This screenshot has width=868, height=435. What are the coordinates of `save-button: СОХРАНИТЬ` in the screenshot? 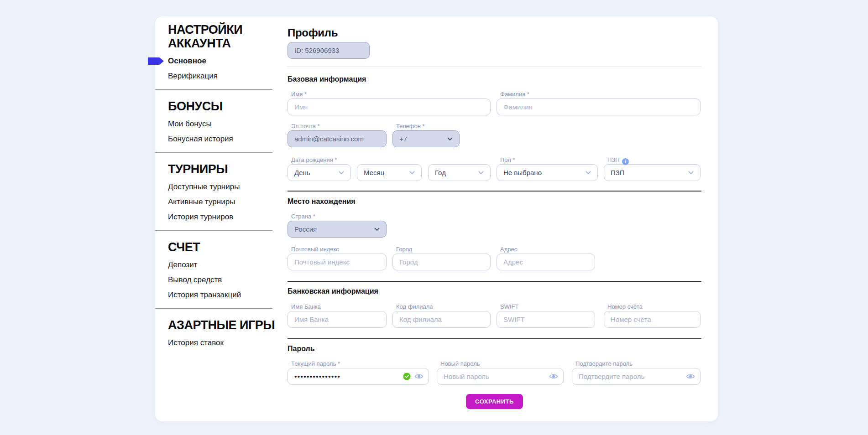 It's located at (495, 401).